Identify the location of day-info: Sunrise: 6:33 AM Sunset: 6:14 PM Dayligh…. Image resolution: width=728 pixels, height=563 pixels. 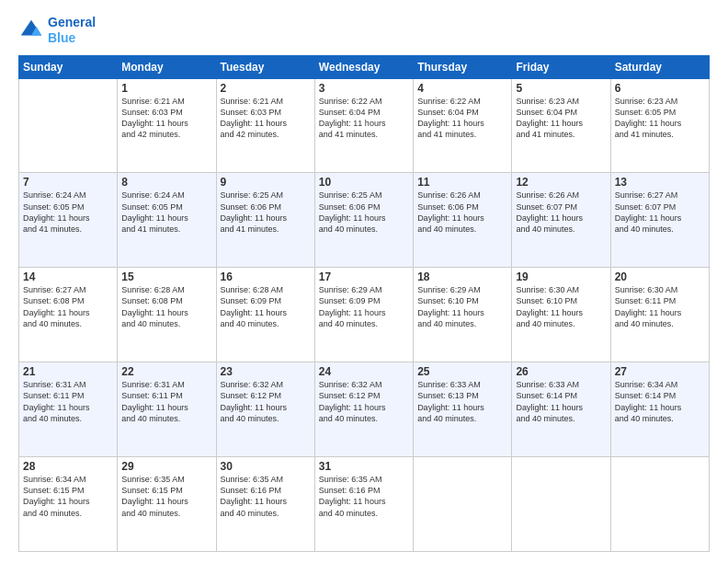
(561, 401).